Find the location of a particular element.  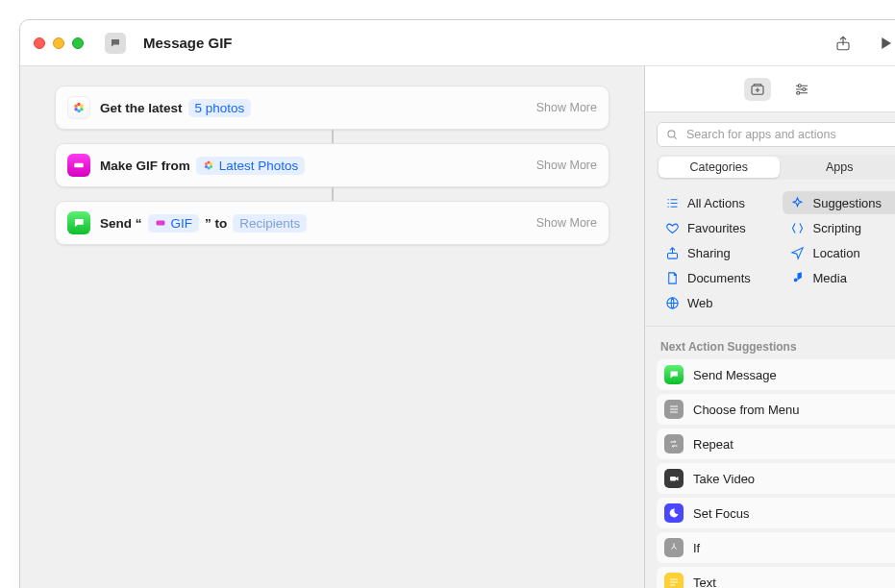

text-icon is located at coordinates (674, 580).